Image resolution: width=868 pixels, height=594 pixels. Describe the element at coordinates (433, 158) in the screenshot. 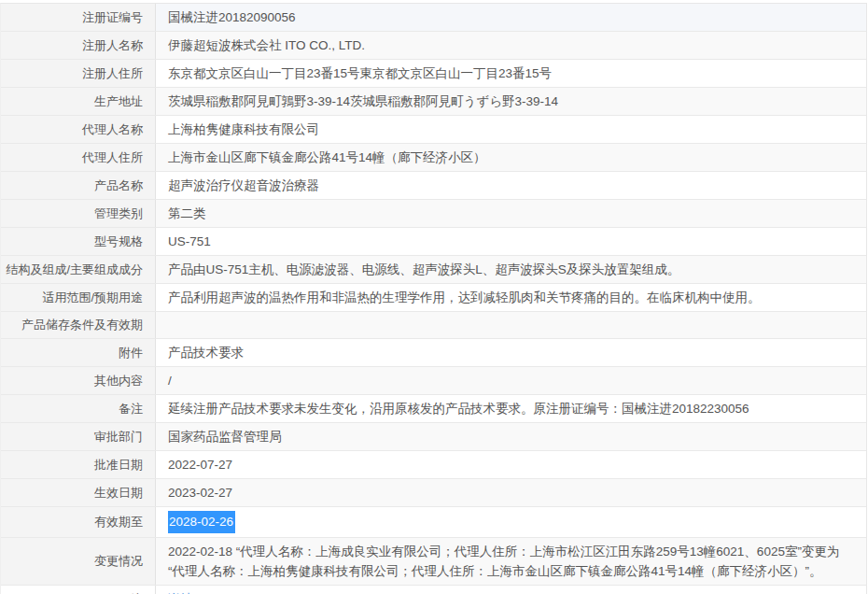

I see `table-row: 代理人住所 上海市金山区廊下镇金廊公路41号14幢（廊下经济小区）` at that location.